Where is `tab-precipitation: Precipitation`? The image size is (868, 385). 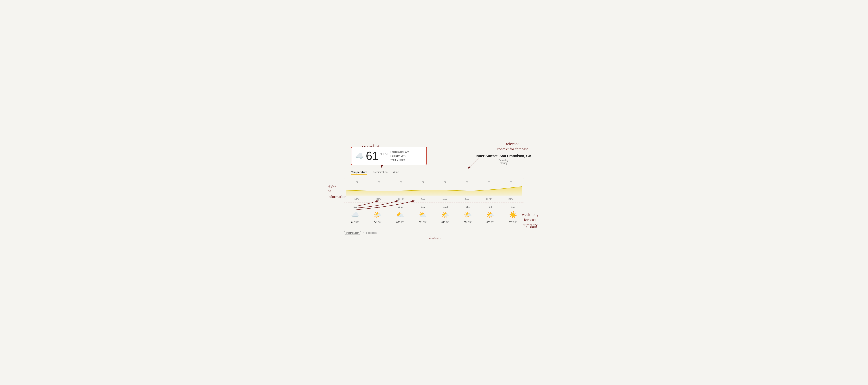 tab-precipitation: Precipitation is located at coordinates (380, 173).